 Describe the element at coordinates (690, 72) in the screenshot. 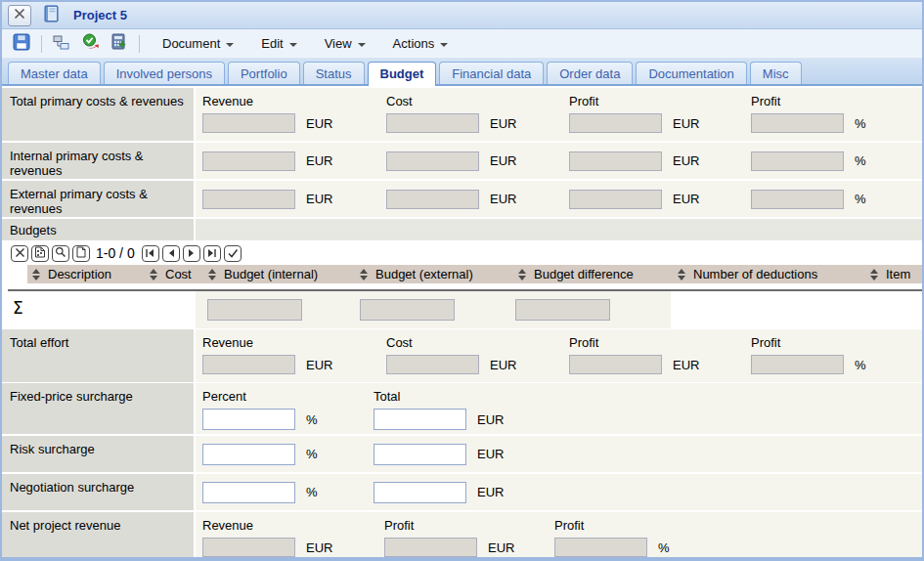

I see `tab-documentation: Documentation` at that location.